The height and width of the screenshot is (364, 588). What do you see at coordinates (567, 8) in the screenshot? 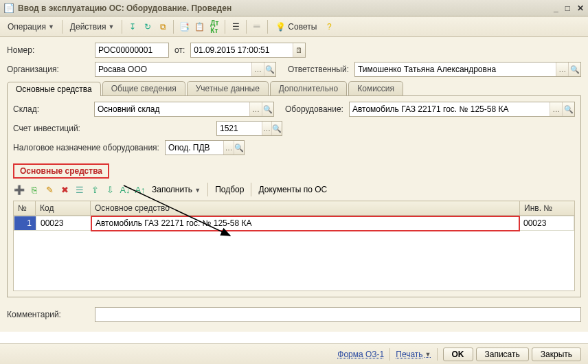
I see `maximize-button: □` at bounding box center [567, 8].